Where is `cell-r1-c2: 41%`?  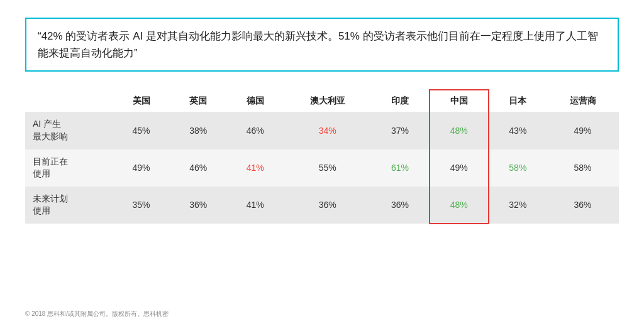
cell-r1-c2: 41% is located at coordinates (255, 168).